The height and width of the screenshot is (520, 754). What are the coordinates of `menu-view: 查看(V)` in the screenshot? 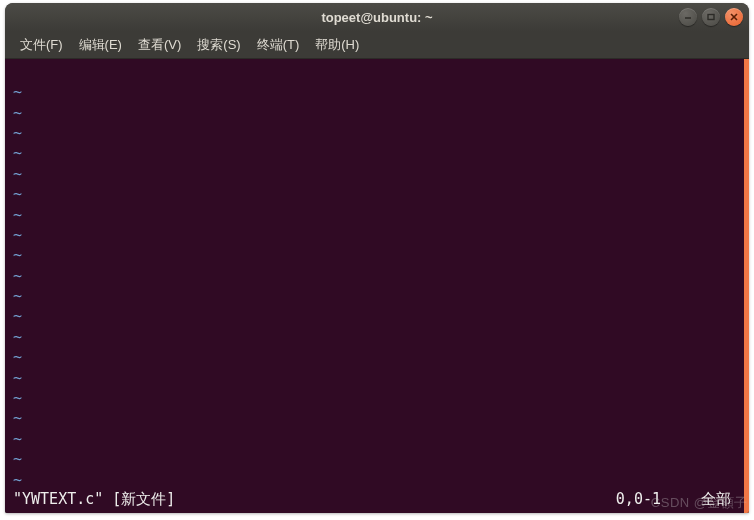 It's located at (160, 45).